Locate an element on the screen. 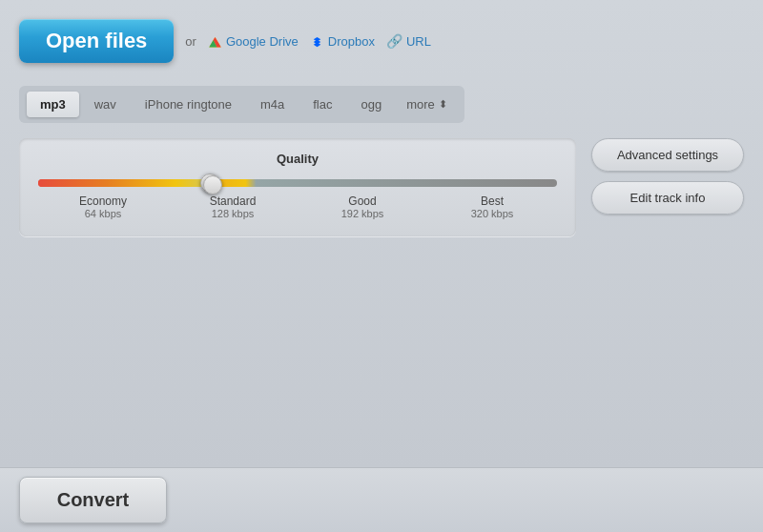 This screenshot has height=532, width=763. dropbox-link: Dropbox is located at coordinates (342, 41).